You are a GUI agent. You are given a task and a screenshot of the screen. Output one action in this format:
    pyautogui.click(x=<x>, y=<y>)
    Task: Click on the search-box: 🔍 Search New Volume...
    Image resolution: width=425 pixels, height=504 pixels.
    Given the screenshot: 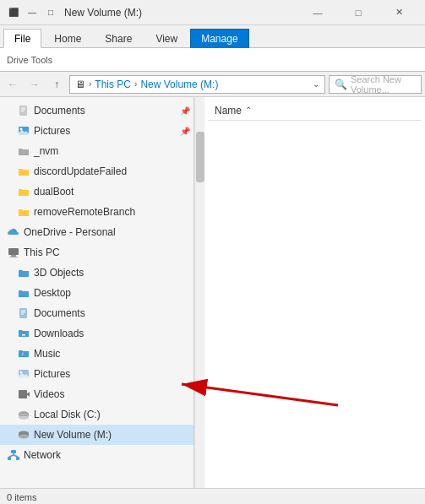 What is the action you would take?
    pyautogui.click(x=375, y=84)
    